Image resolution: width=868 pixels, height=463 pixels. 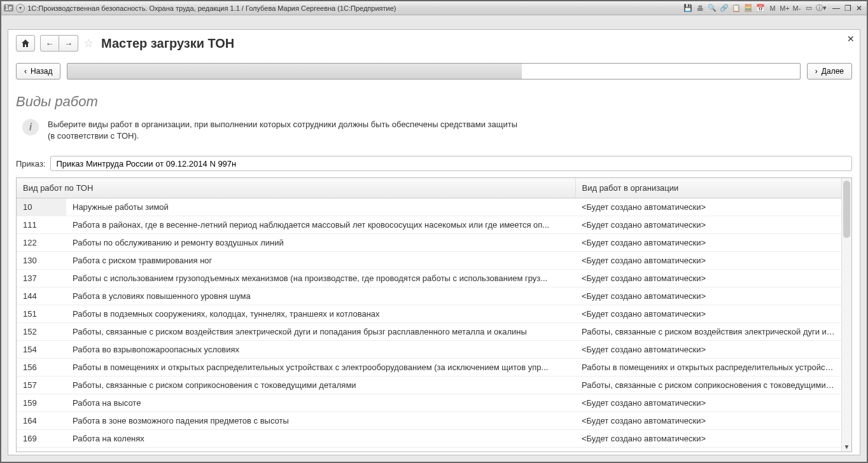 I want to click on wizard-next-button: › Далее, so click(x=830, y=71).